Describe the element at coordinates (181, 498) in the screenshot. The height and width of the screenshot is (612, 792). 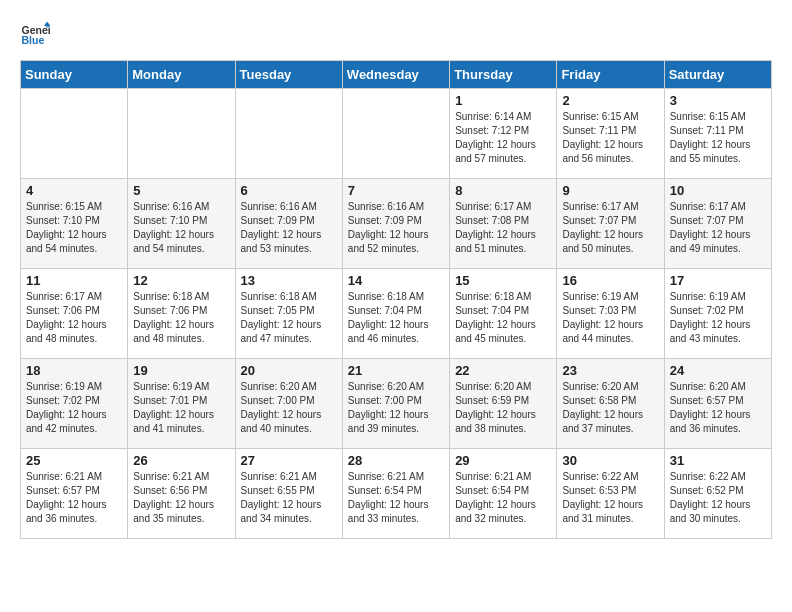
I see `day-info: Sunrise: 6:21 AM Sunset: 6:56 PM Dayligh…` at that location.